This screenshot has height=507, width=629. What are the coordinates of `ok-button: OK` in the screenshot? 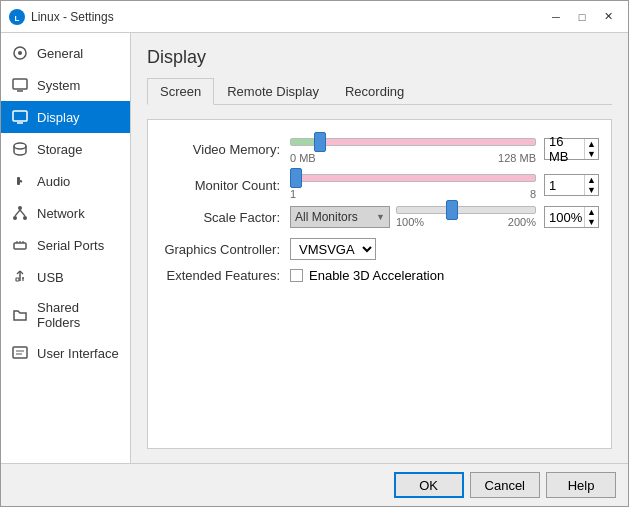 It's located at (429, 485).